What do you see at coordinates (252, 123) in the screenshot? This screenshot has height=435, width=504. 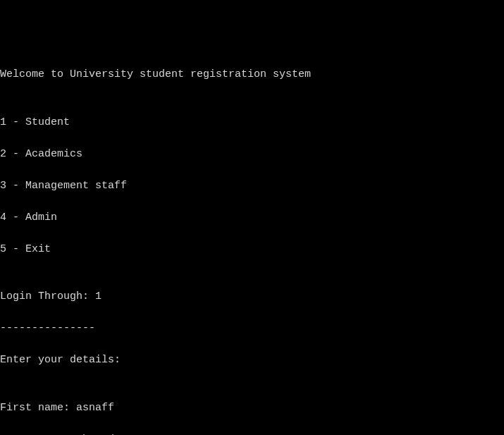 I see `menu-item-student: 1 - Student` at bounding box center [252, 123].